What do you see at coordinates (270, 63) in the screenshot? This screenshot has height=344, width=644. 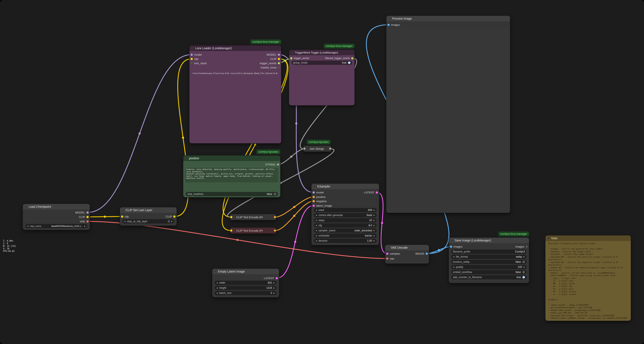 I see `output-slot-trigger-words: trigger_words` at bounding box center [270, 63].